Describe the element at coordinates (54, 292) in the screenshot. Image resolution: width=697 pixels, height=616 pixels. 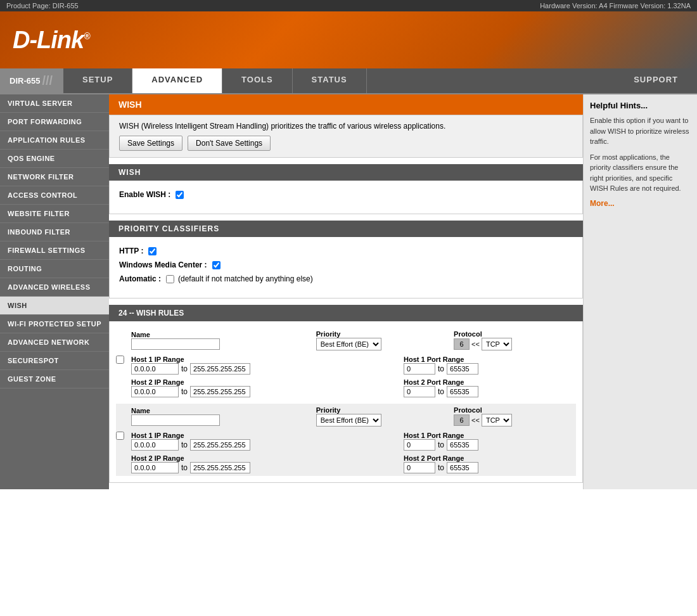
I see `sidebar: VIRTUAL SERVER PORT FORWARDING APPLICATI…` at that location.